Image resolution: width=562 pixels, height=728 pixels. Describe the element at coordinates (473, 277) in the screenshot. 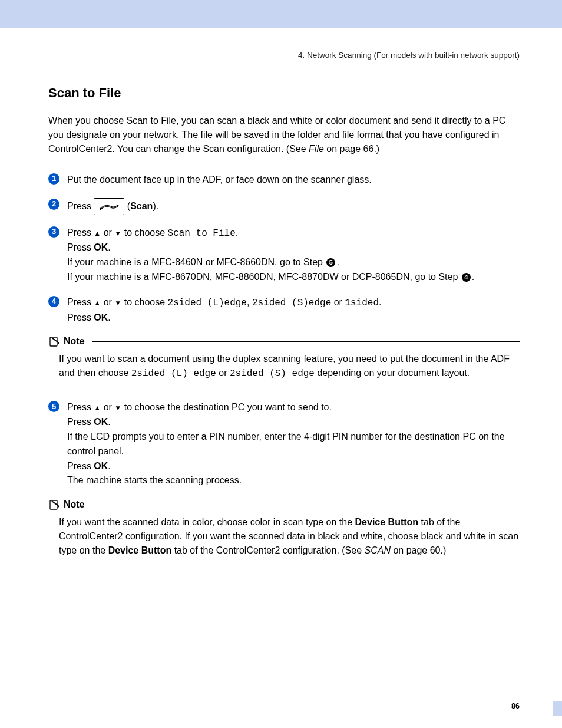

I see `step-3-j: .` at that location.